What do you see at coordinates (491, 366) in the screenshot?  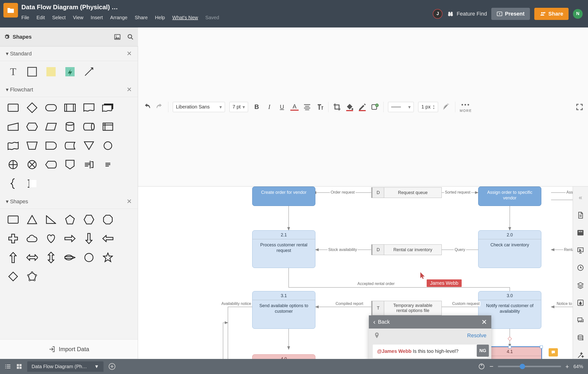 I see `zoom-out-button: −` at bounding box center [491, 366].